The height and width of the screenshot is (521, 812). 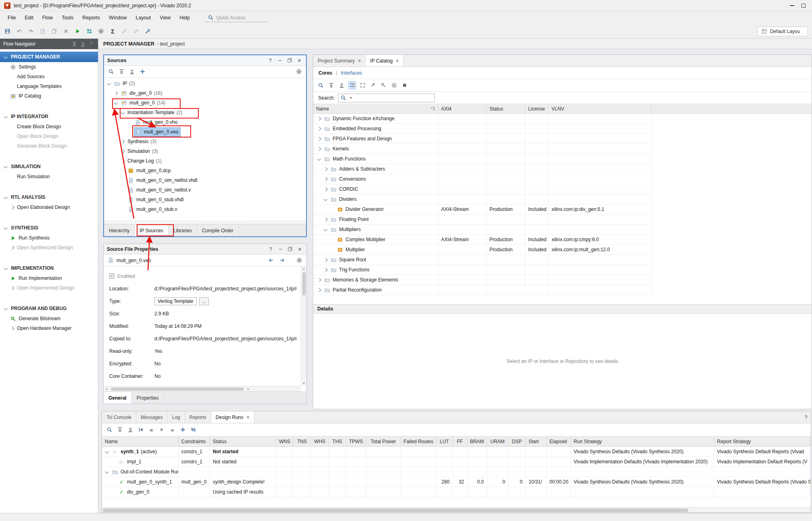 I want to click on column-header-ff: FF, so click(x=460, y=441).